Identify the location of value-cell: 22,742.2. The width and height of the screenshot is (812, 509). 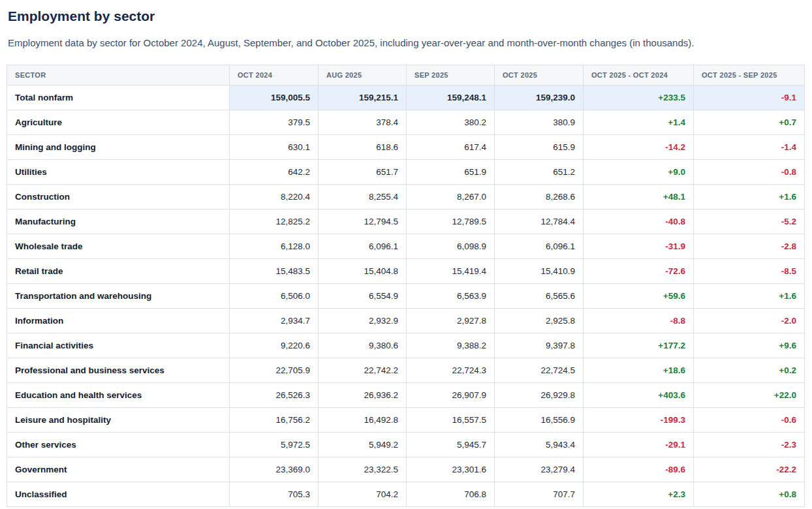
(363, 371).